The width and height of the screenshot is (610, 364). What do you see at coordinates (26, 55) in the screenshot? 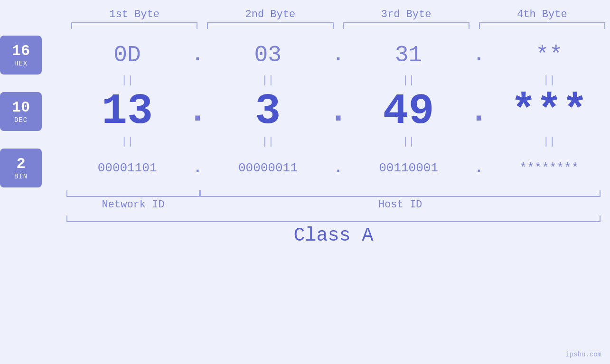
I see `badge-hex: 16 HEX` at bounding box center [26, 55].